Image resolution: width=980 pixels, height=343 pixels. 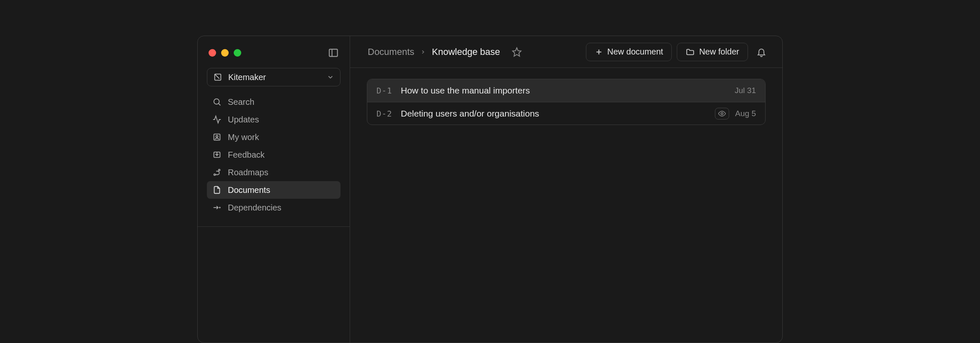 What do you see at coordinates (241, 102) in the screenshot?
I see `sidebar-item-label: Search` at bounding box center [241, 102].